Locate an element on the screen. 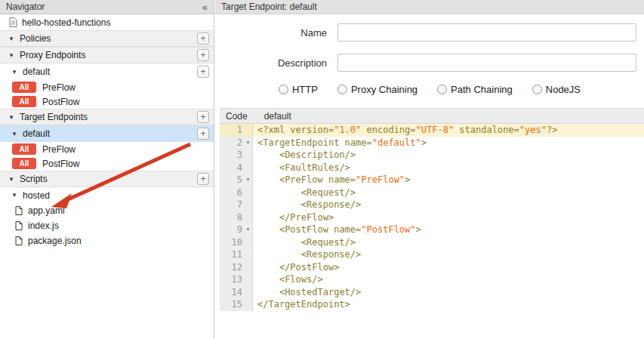 This screenshot has width=644, height=339. bundle-name: hello-hosted-functions is located at coordinates (66, 23).